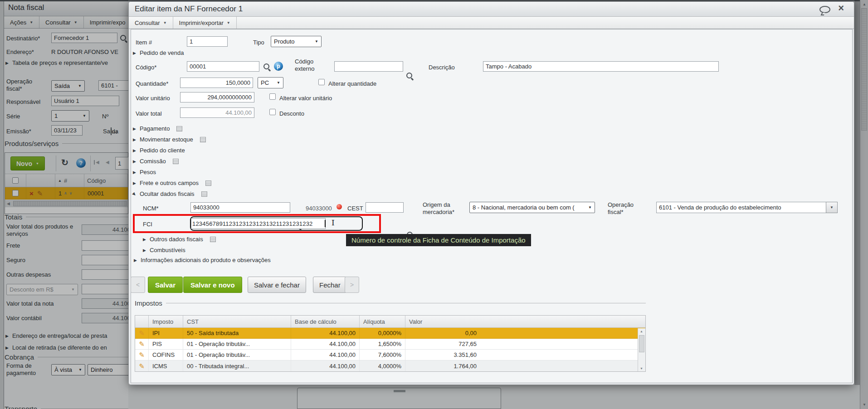 This screenshot has height=409, width=868. I want to click on combo-dropdown-button: ▼, so click(832, 208).